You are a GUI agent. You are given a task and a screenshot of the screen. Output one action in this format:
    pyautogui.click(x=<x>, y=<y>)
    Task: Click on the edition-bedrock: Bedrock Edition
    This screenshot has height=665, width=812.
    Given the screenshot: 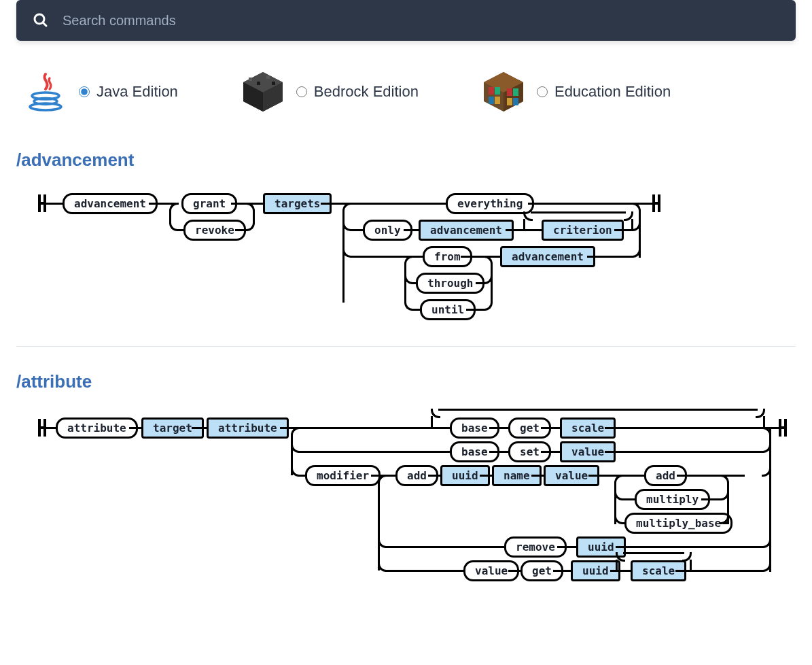 What is the action you would take?
    pyautogui.click(x=329, y=92)
    